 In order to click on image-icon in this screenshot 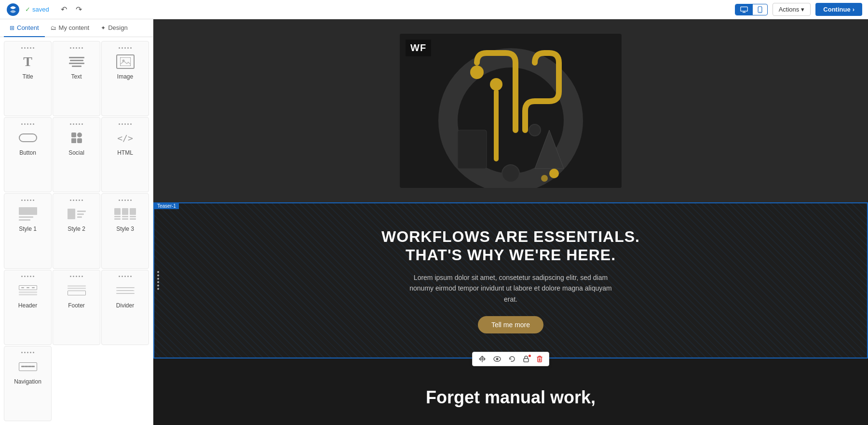, I will do `click(125, 62)`.